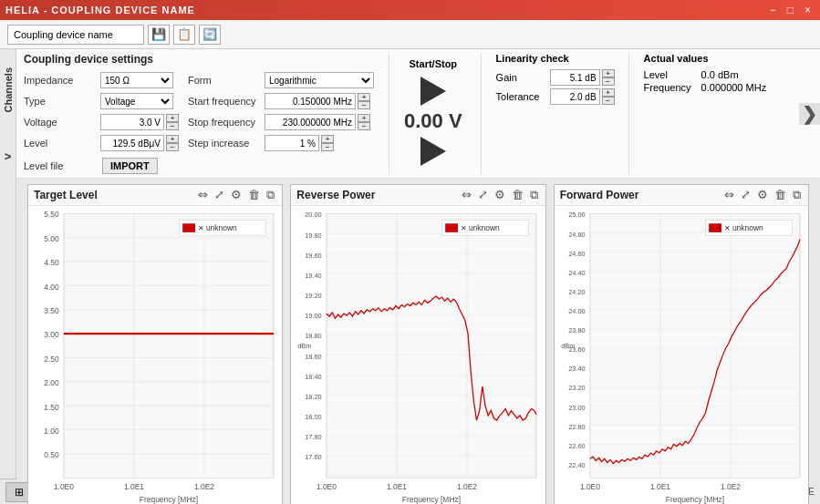 This screenshot has width=820, height=504. Describe the element at coordinates (364, 118) in the screenshot. I see `stop-freq-up-btn: +` at that location.